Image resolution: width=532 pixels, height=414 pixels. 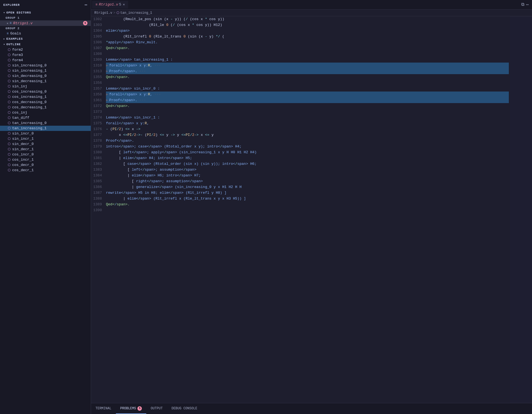 I want to click on group1-header: GROUP 1, so click(x=45, y=18).